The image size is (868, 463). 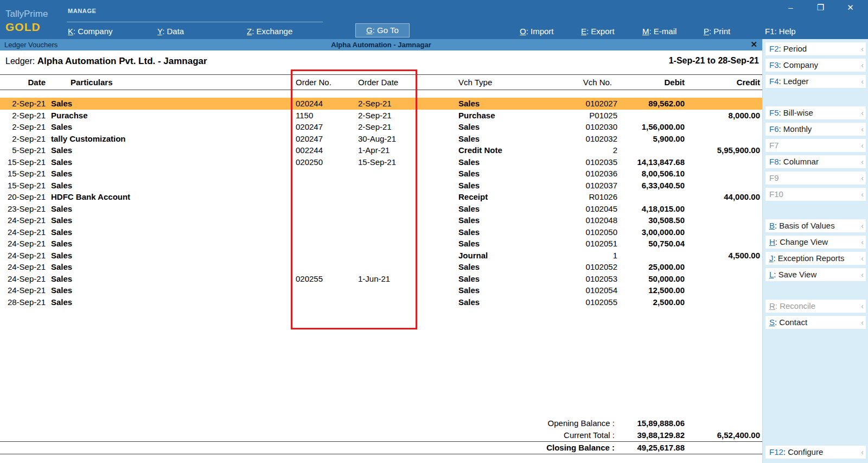 I want to click on menu-item-e-mail: M: E-mail, so click(x=673, y=31).